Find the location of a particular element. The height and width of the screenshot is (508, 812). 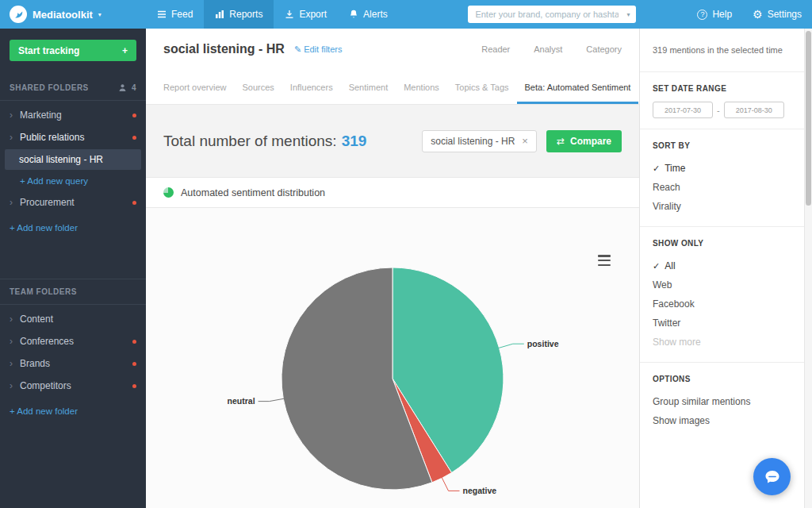

page-scrollbar is located at coordinates (808, 268).